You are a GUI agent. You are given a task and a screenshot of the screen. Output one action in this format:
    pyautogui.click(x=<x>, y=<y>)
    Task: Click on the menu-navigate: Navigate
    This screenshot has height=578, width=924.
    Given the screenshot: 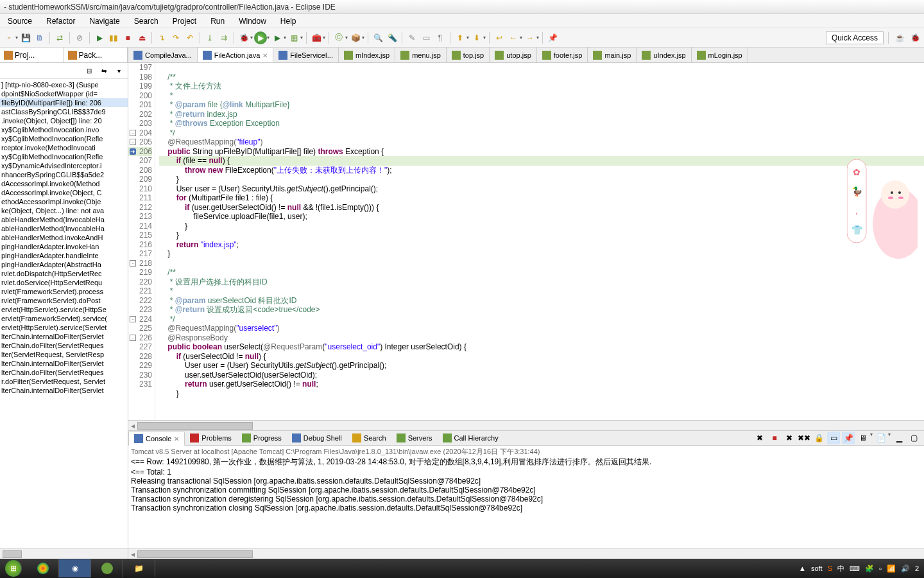 What is the action you would take?
    pyautogui.click(x=104, y=21)
    